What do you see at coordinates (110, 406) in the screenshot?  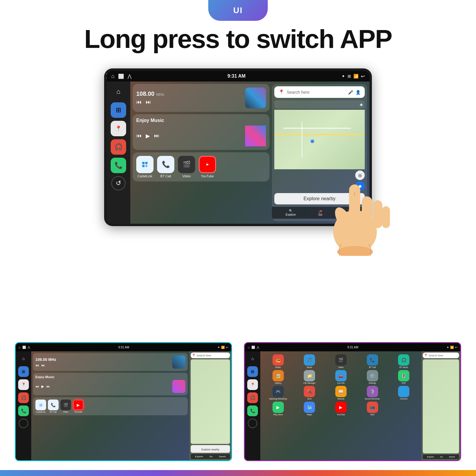 I see `mini-left-main: 108.00 MHz ⏮ ⏭ Enjoy Music` at bounding box center [110, 406].